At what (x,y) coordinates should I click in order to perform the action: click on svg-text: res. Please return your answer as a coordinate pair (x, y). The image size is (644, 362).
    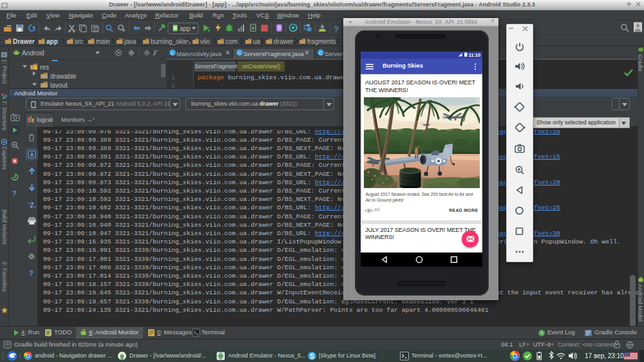
    Looking at the image, I should click on (44, 67).